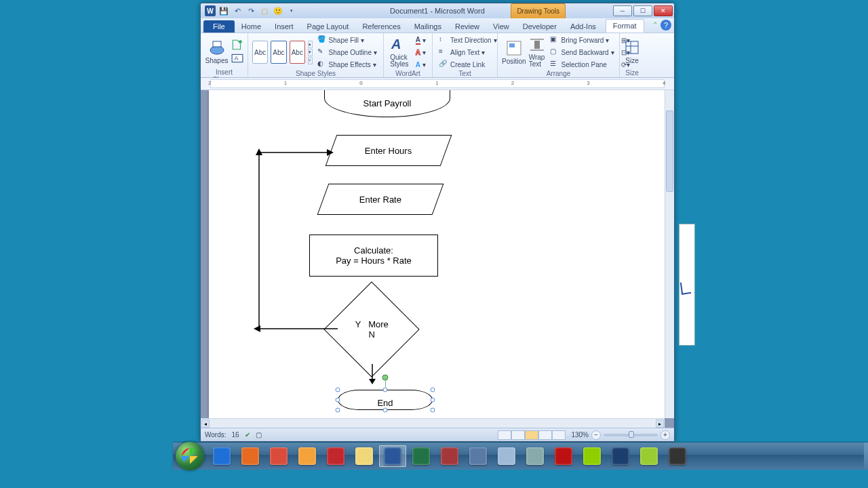 Image resolution: width=868 pixels, height=488 pixels. I want to click on horizontal-scrollbar: ◂ ▸, so click(433, 423).